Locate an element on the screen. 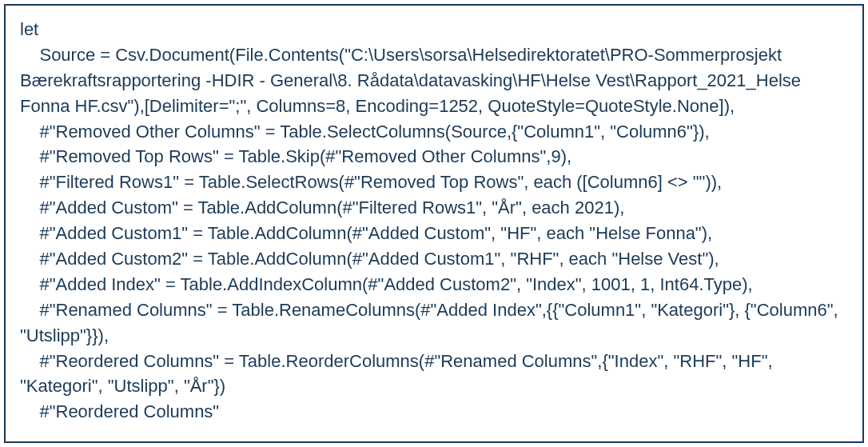 The width and height of the screenshot is (868, 447). code-line-removed-other: #"Removed Other Columns" = Table.SelectC… is located at coordinates (434, 132).